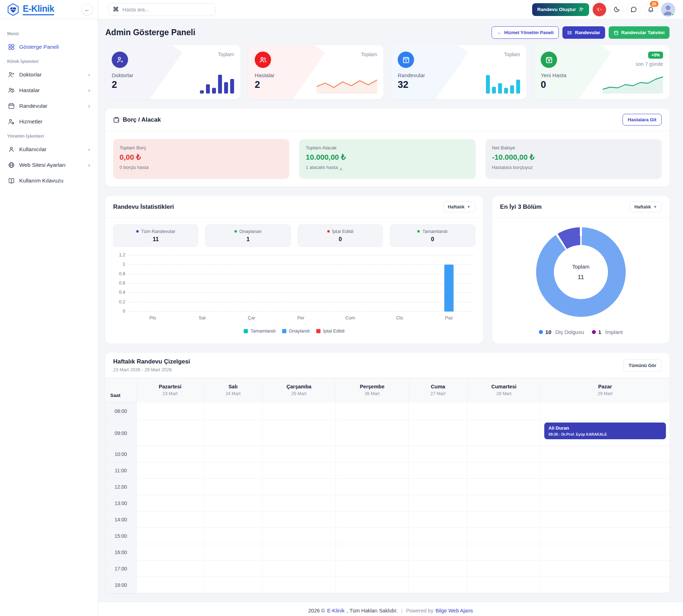 This screenshot has height=616, width=683. What do you see at coordinates (152, 362) in the screenshot?
I see `schedule-title: Haftalık Randevu Çizelgesi` at bounding box center [152, 362].